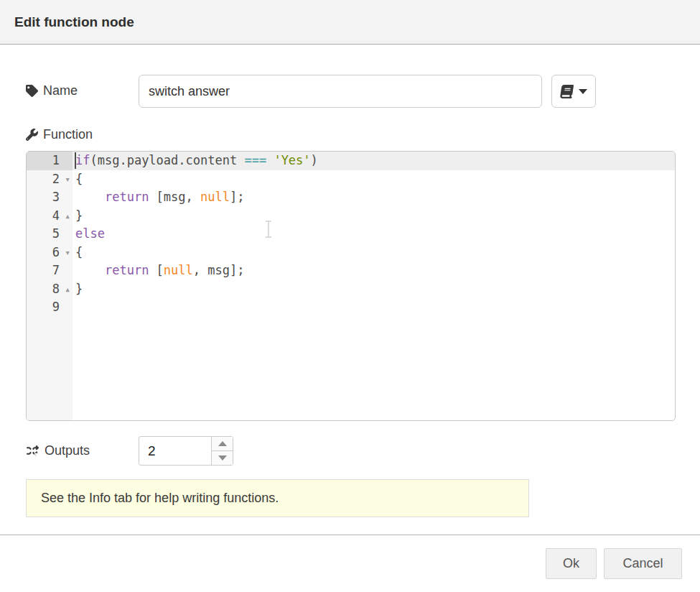 Image resolution: width=700 pixels, height=592 pixels. What do you see at coordinates (219, 270) in the screenshot?
I see `token-plain: , msg];` at bounding box center [219, 270].